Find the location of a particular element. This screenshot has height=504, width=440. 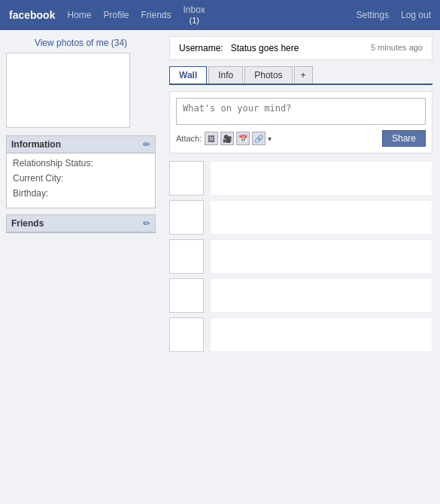

inbox-label: Inbox is located at coordinates (194, 11).